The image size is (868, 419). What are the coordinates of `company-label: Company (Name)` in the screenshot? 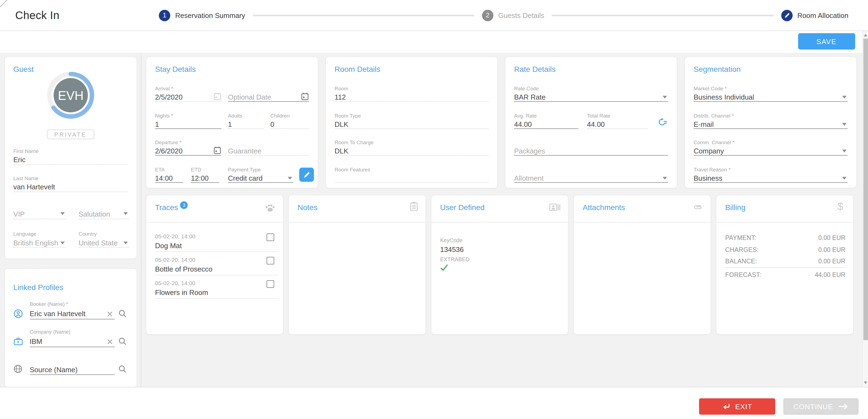 It's located at (50, 331).